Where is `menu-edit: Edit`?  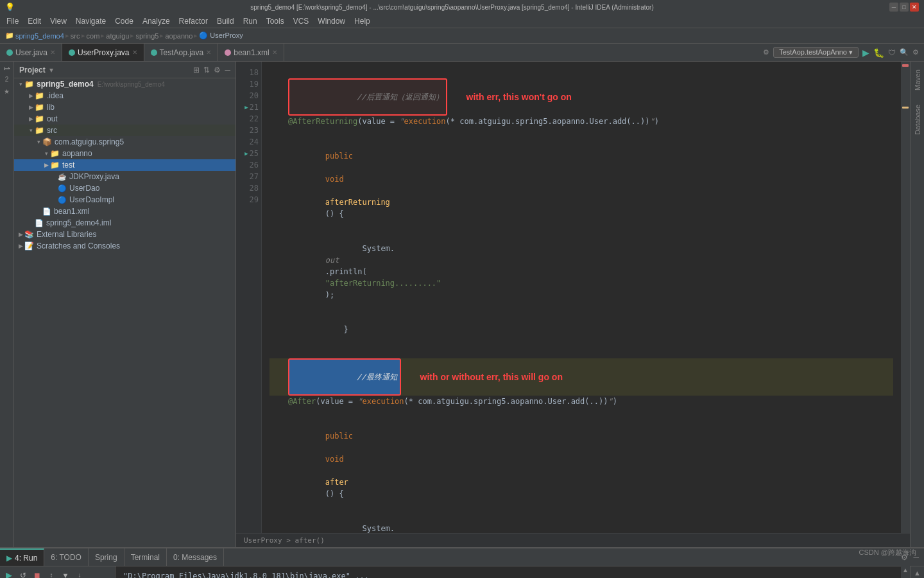 menu-edit: Edit is located at coordinates (35, 21).